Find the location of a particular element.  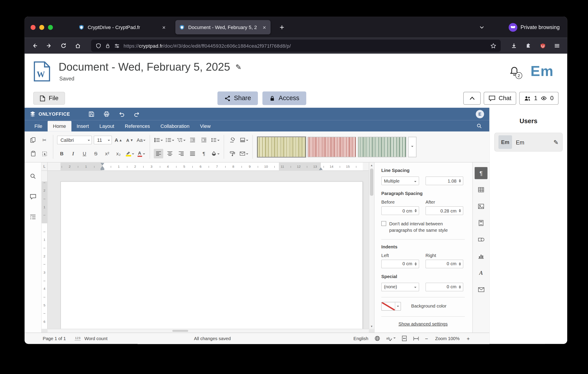

highlight-color-button is located at coordinates (130, 154).